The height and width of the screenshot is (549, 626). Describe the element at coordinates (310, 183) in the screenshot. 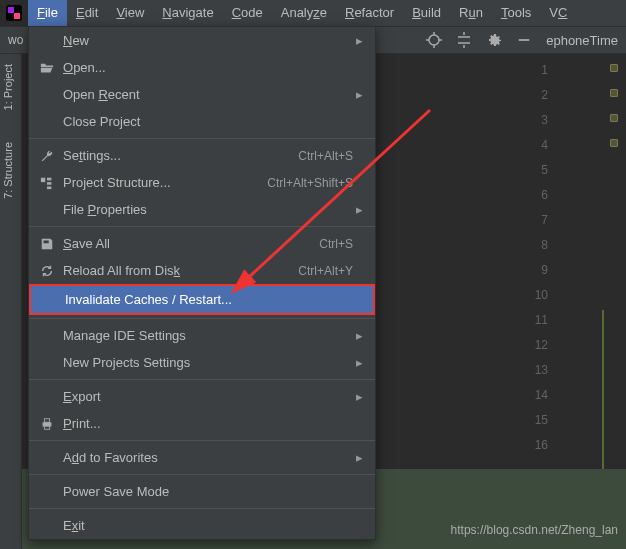

I see `menu-shortcut: Ctrl+Alt+Shift+S` at that location.